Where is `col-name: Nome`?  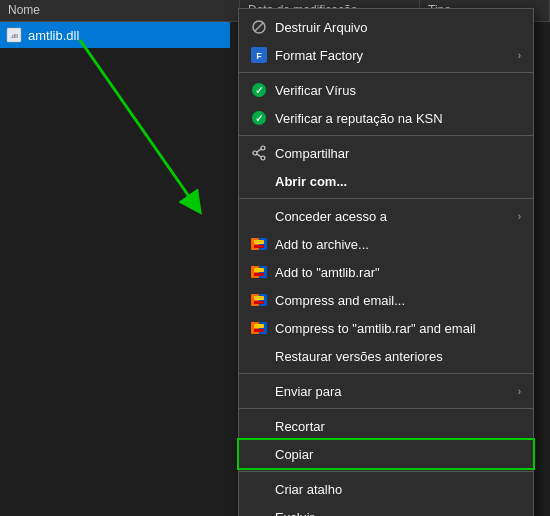
col-name: Nome is located at coordinates (120, 10).